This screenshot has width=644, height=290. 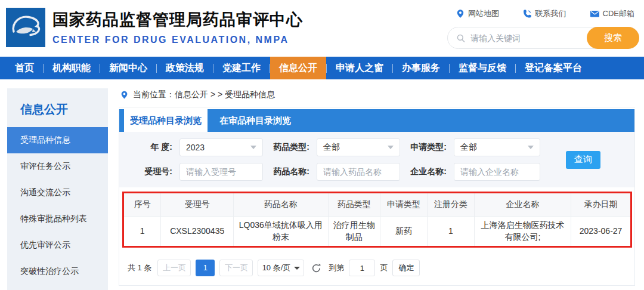 I want to click on apply-type-label: 申请类型:, so click(x=432, y=147).